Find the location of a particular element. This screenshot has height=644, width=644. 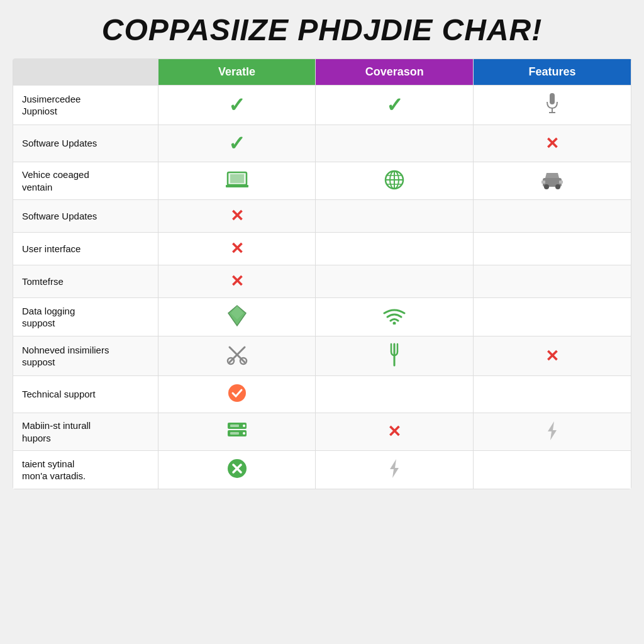

table-row: Data loggingsuppost is located at coordinates (322, 317).